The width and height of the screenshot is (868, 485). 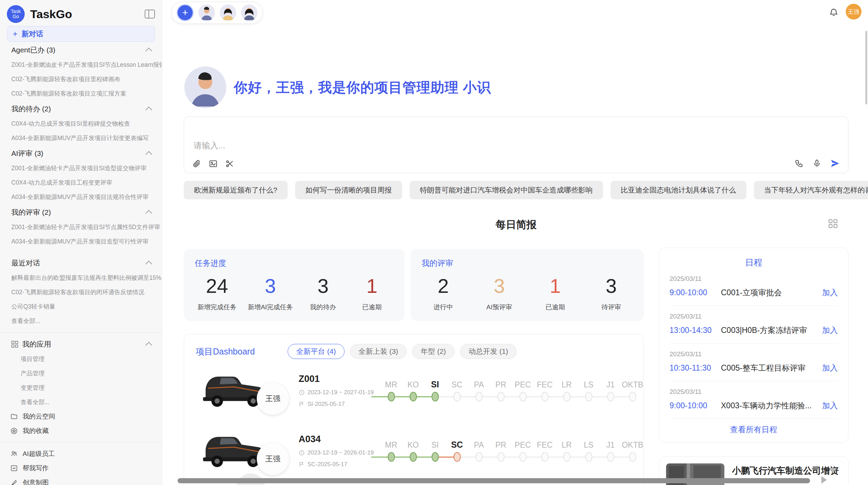 I want to click on milestone-dot-area, so click(x=632, y=397).